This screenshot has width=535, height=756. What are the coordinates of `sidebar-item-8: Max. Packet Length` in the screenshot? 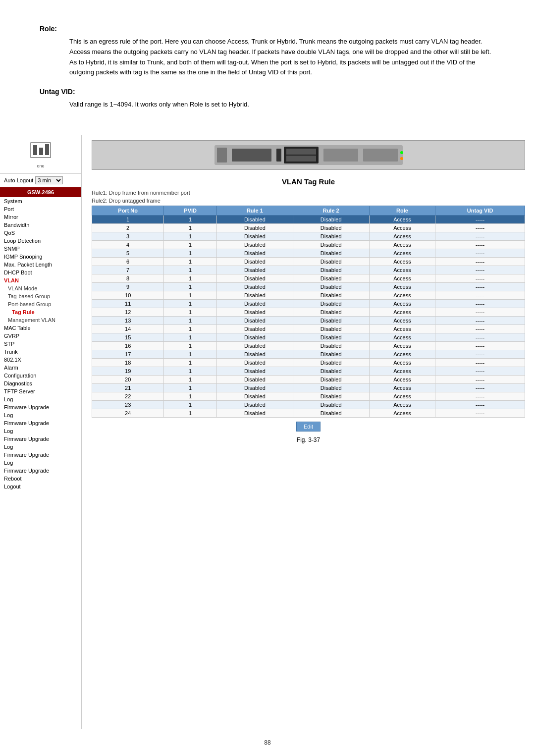 It's located at (41, 265).